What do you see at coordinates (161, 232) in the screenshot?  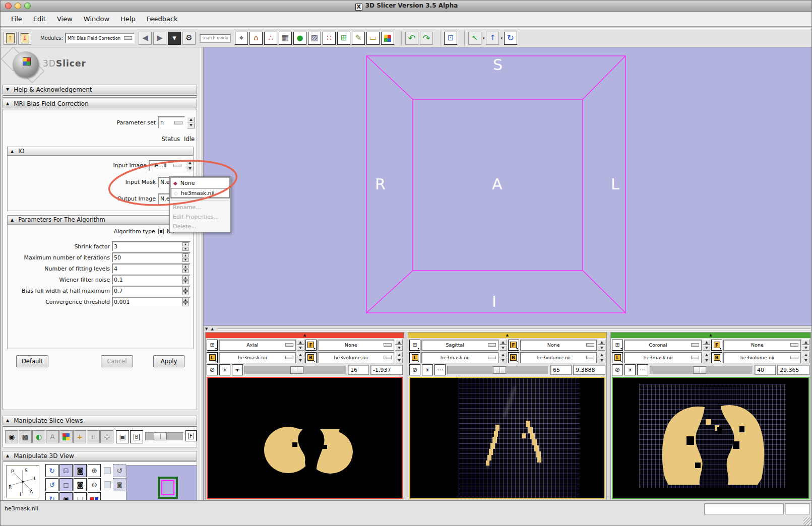 I see `algorithm-type-radio` at bounding box center [161, 232].